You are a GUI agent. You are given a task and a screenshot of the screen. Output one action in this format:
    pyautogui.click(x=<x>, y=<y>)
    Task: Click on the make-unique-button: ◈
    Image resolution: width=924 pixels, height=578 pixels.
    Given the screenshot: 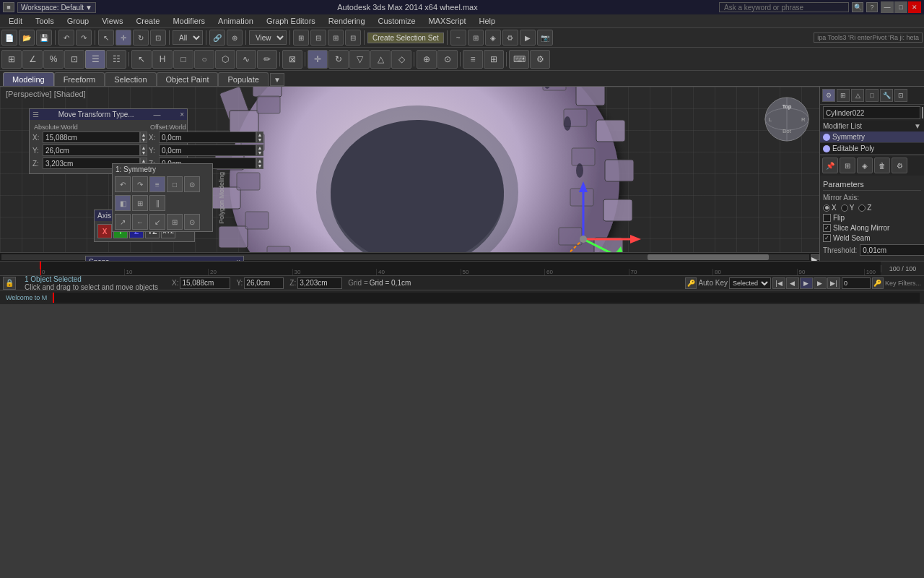 What is the action you would take?
    pyautogui.click(x=865, y=165)
    